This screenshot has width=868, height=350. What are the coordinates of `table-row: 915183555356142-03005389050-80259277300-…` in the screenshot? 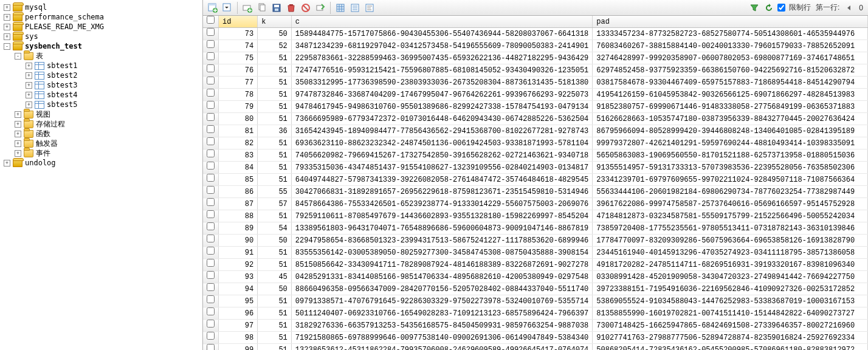 It's located at (536, 253).